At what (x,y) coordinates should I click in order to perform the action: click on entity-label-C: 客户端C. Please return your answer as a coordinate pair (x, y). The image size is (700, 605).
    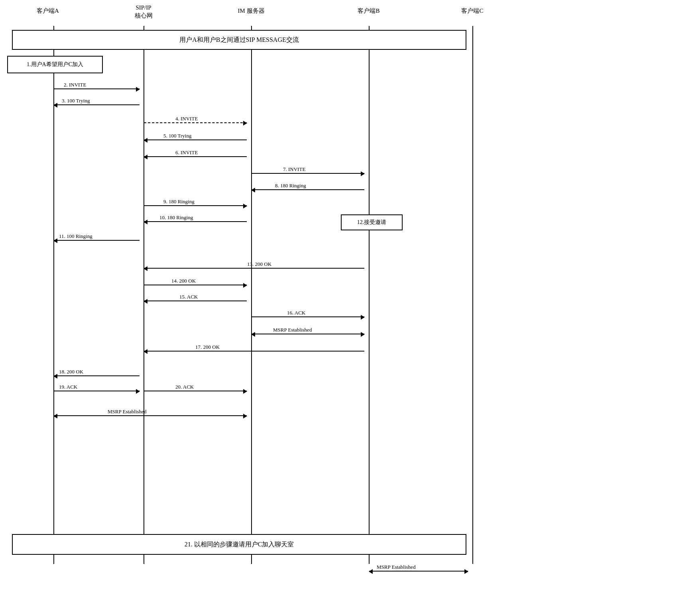
    Looking at the image, I should click on (472, 11).